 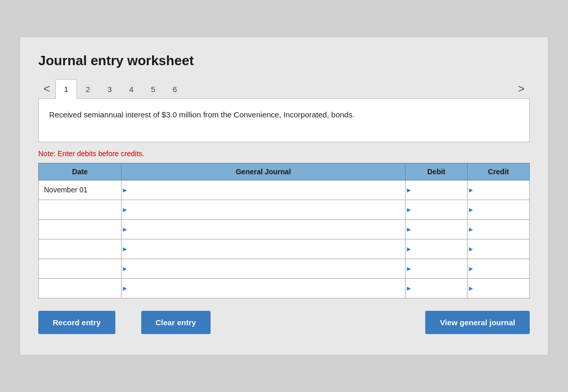 I want to click on arrow-icon-c4: ►, so click(x=471, y=249).